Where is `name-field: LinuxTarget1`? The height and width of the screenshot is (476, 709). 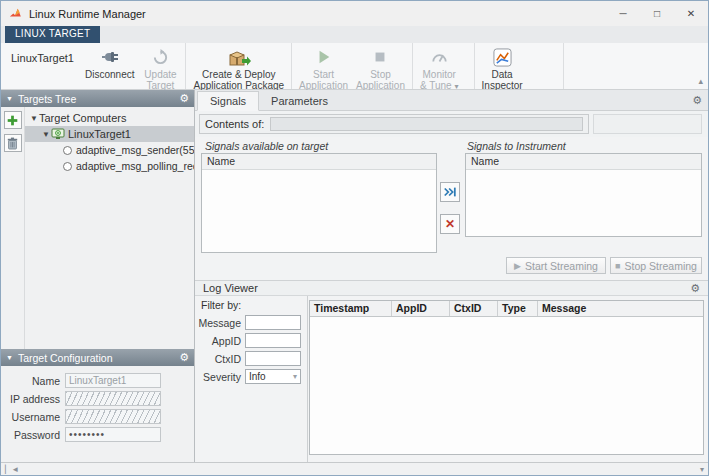 name-field: LinuxTarget1 is located at coordinates (113, 380).